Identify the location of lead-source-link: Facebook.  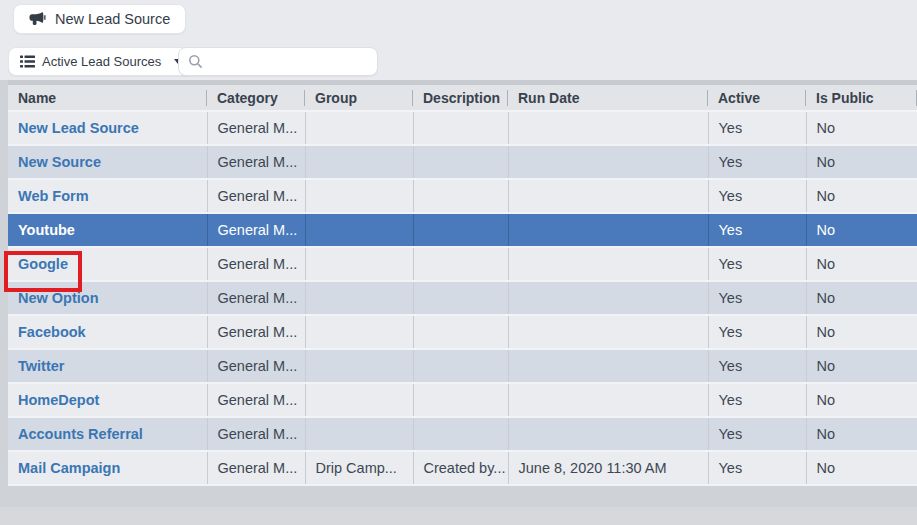
(52, 332).